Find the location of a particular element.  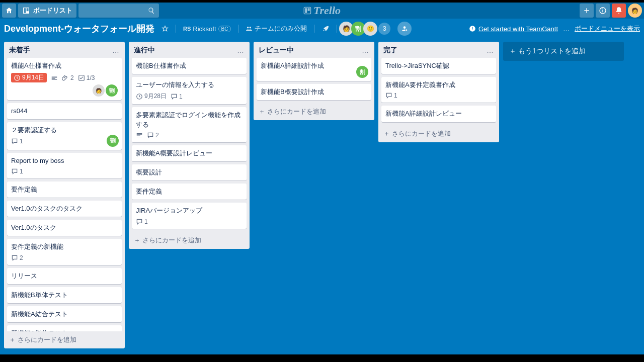

topbar: ボードリスト Trello 🧑 is located at coordinates (322, 11).